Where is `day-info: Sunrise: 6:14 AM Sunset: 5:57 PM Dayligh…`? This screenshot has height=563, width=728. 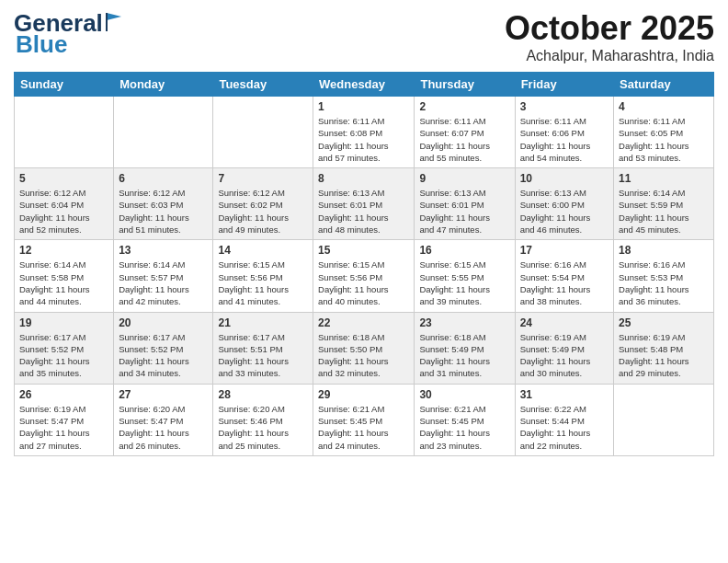
day-info: Sunrise: 6:14 AM Sunset: 5:57 PM Dayligh… is located at coordinates (164, 283).